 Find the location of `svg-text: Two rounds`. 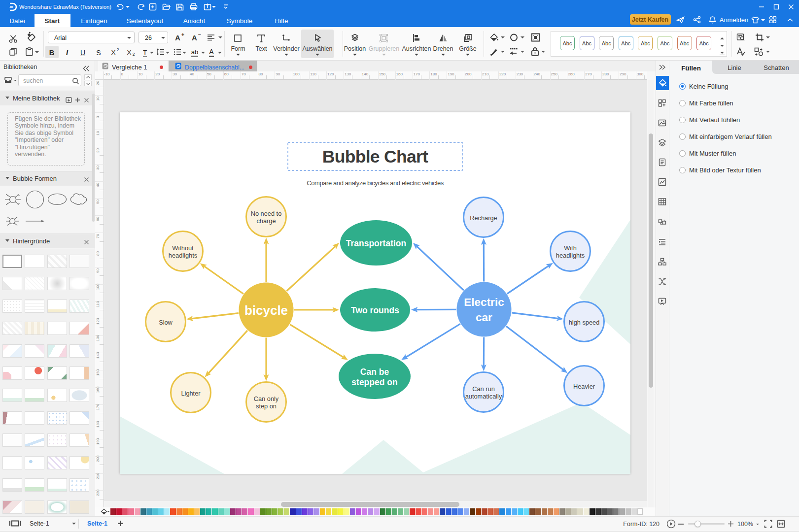

svg-text: Two rounds is located at coordinates (375, 310).